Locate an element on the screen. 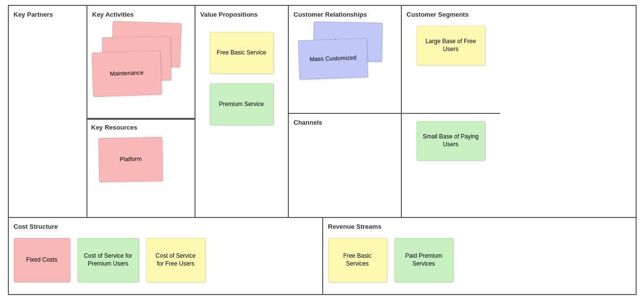 The image size is (644, 297). key-resources-section: Key Resources Platform is located at coordinates (141, 165).